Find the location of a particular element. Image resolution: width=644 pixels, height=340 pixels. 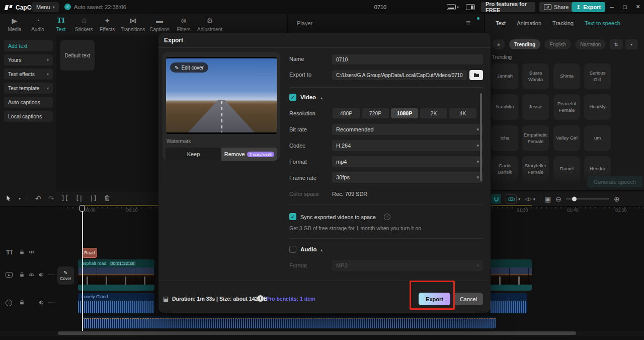

bitrate-dropdown: Recommended▾ is located at coordinates (408, 129).